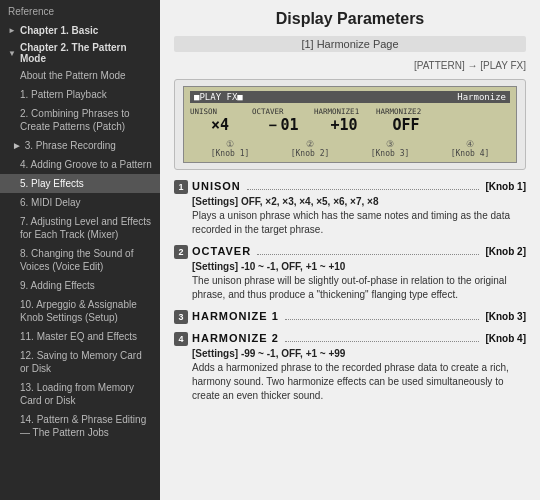 The height and width of the screenshot is (500, 540). Describe the element at coordinates (230, 148) in the screenshot. I see `diagram-knob: ①[Knob 1]` at that location.